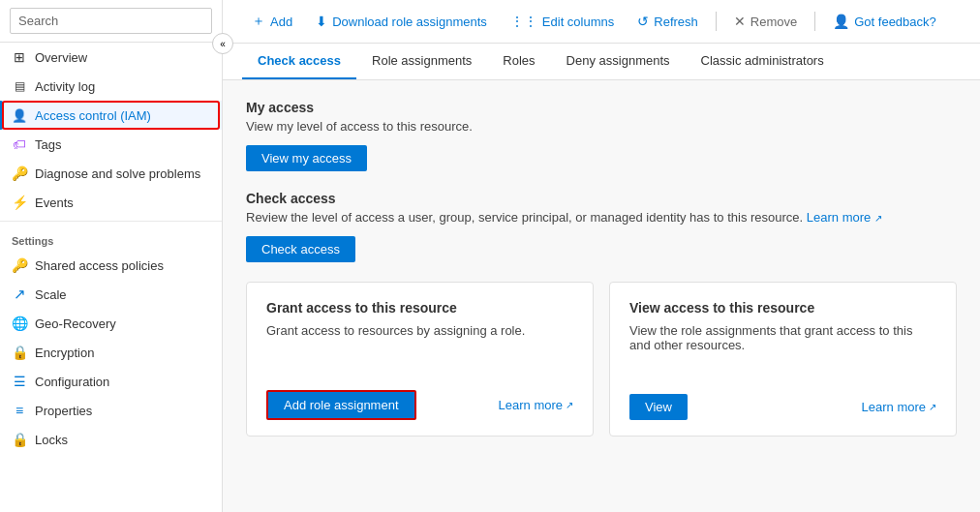 The height and width of the screenshot is (512, 980). Describe the element at coordinates (61, 58) in the screenshot. I see `sidebar-item-label: Overview` at that location.